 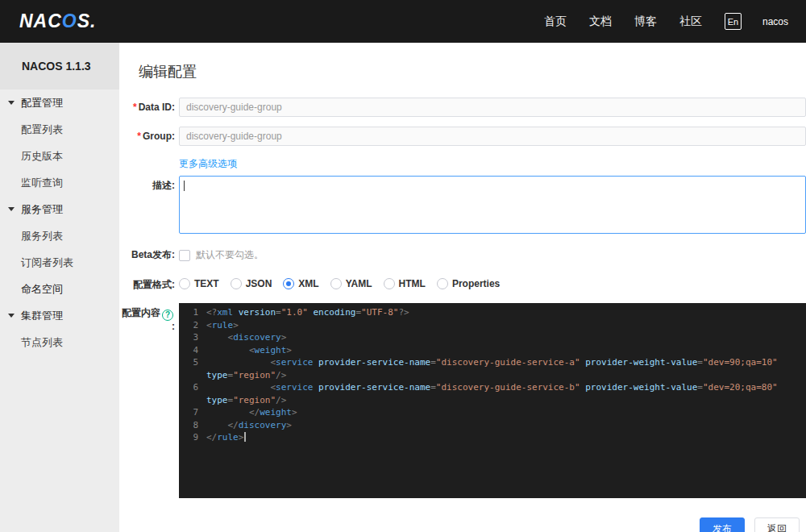 I want to click on sidebar-group-label: 命名空间, so click(x=42, y=289).